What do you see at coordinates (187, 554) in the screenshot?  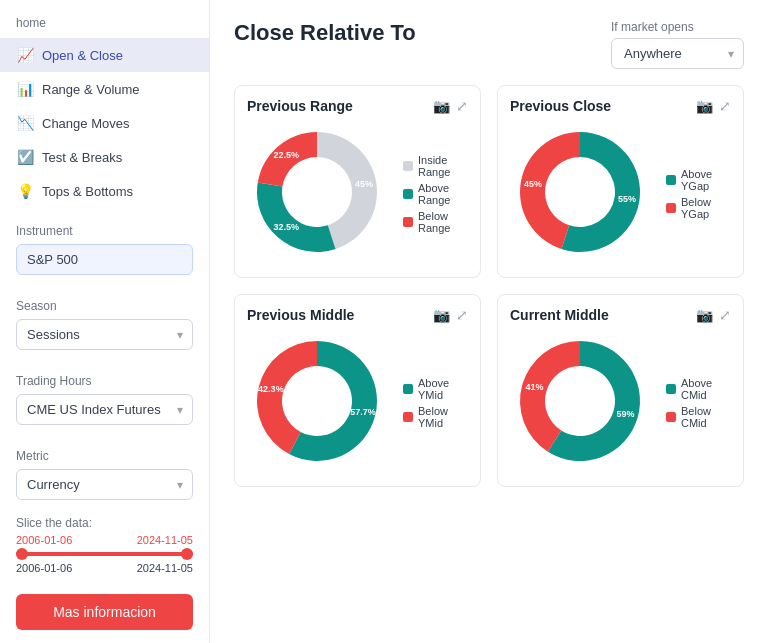 I see `range-thumb-end` at bounding box center [187, 554].